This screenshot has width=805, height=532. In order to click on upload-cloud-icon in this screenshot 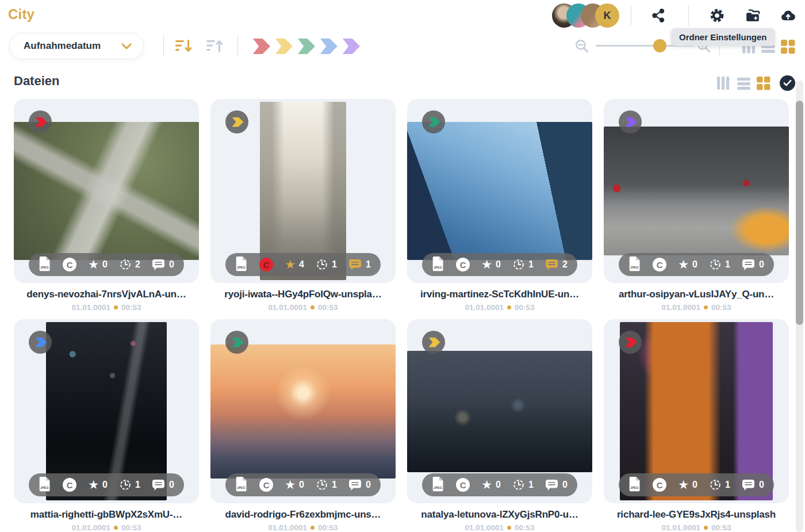, I will do `click(788, 16)`.